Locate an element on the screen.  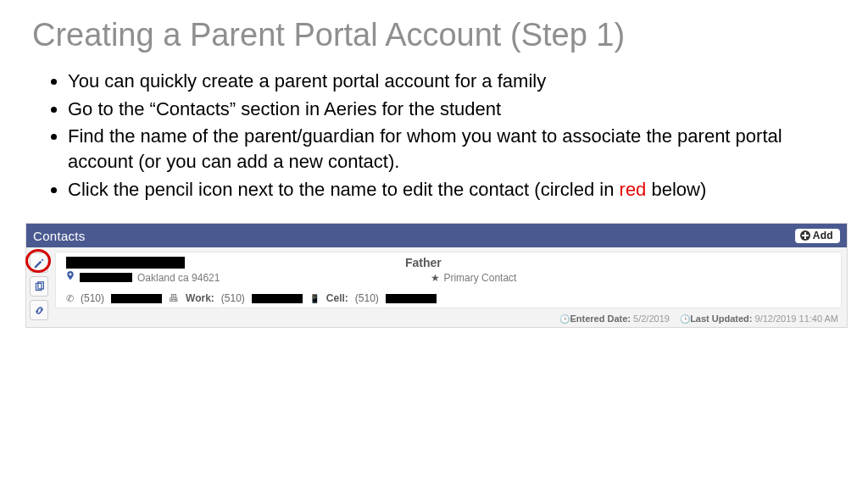
mobile-icon: 📱 is located at coordinates (314, 298).